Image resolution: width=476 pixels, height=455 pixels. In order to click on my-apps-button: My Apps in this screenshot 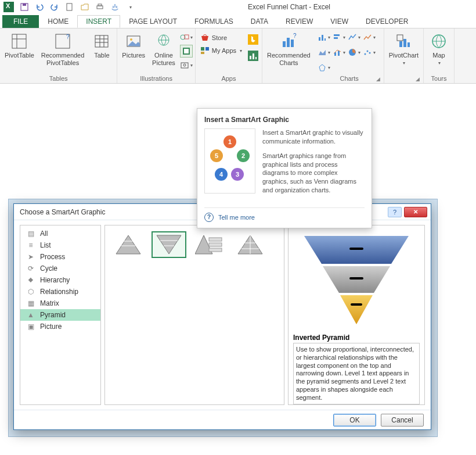, I will do `click(221, 51)`.